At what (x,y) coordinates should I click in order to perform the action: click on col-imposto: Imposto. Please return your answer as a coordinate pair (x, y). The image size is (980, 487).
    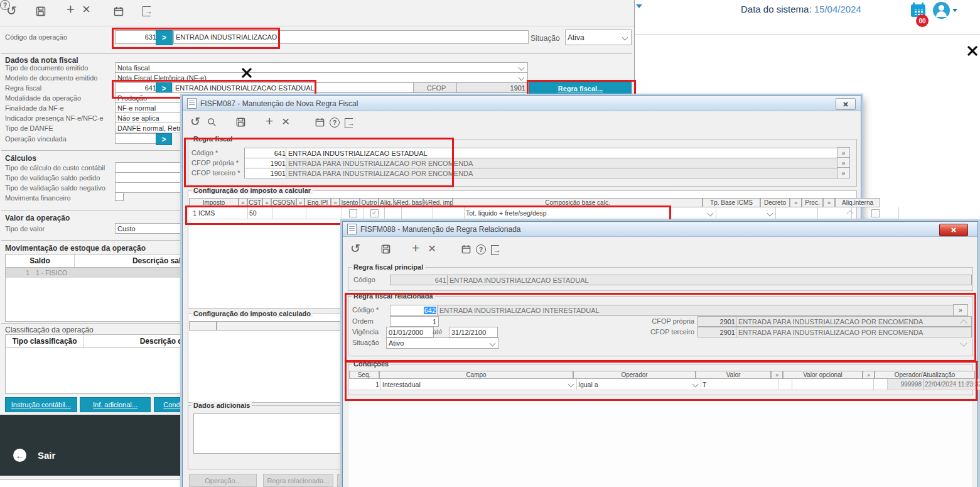
    Looking at the image, I should click on (213, 202).